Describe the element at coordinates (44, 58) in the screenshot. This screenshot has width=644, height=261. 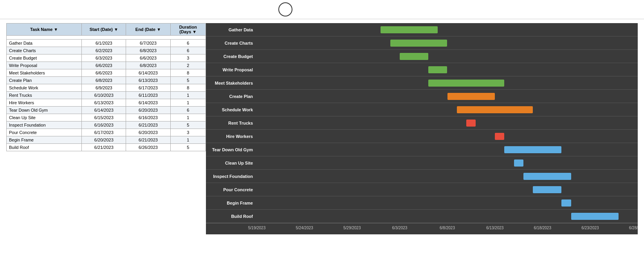
I see `task-name: Create Budget` at that location.